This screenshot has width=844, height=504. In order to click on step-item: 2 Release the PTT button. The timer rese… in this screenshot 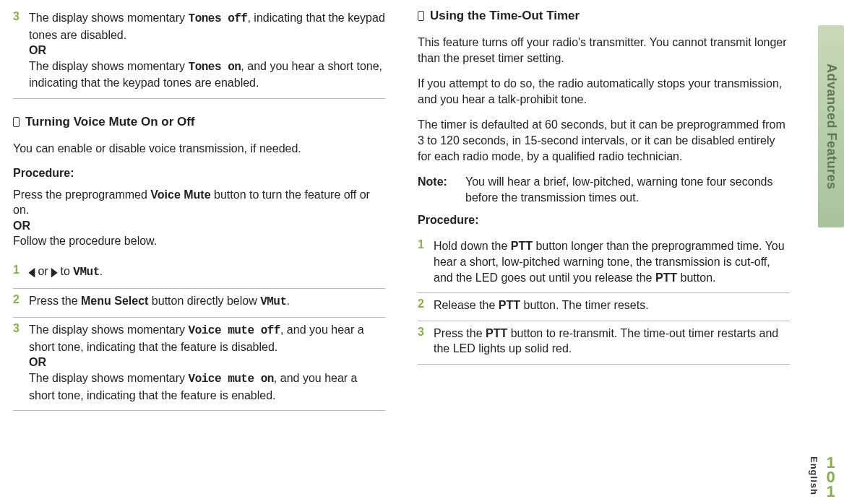, I will do `click(604, 308)`.